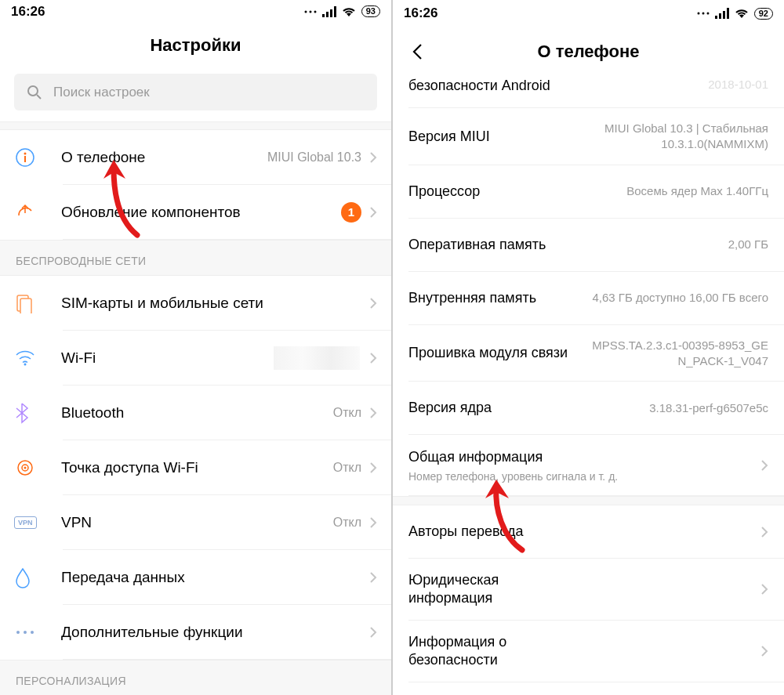  What do you see at coordinates (588, 13) in the screenshot?
I see `status-bar: 16:26 92` at bounding box center [588, 13].